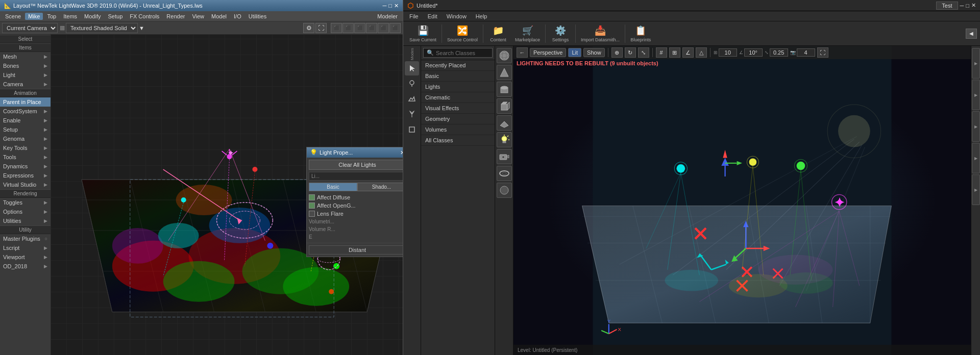 The height and width of the screenshot is (355, 980). What do you see at coordinates (198, 16) in the screenshot?
I see `lw-menu-view: View` at bounding box center [198, 16].